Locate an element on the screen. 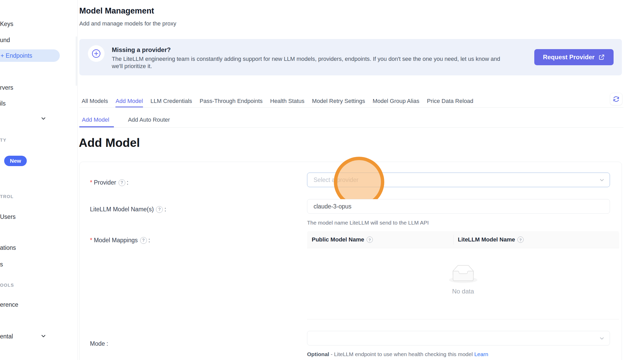 The image size is (644, 360). tab-model-group-alias: Model Group Alias is located at coordinates (396, 101).